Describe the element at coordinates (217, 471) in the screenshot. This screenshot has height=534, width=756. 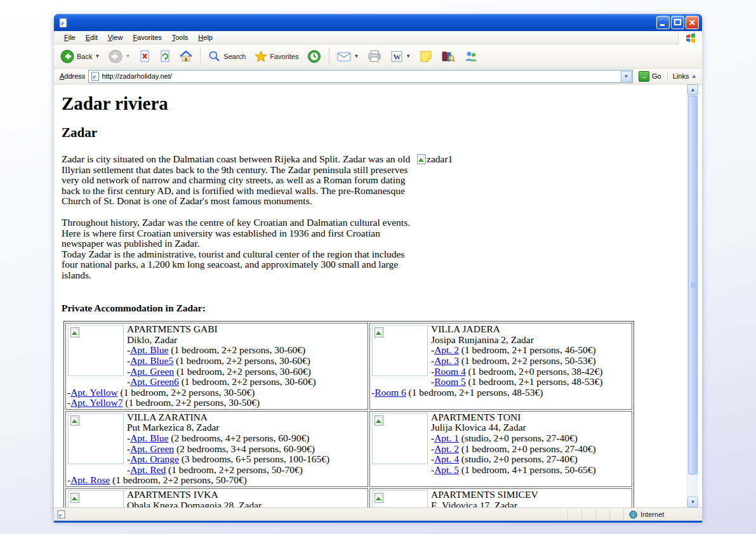
I see `unit-line: -Apt. Red (1 bedroom, 2+2 persons, 50-70…` at that location.